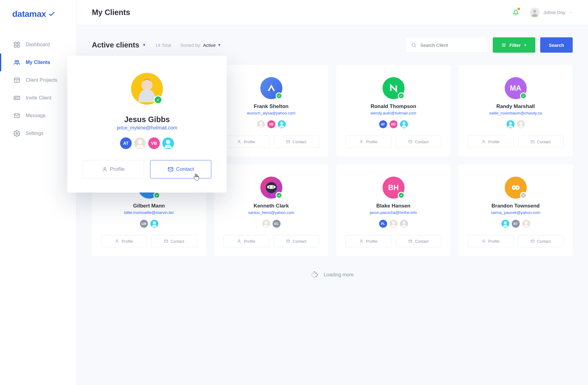 Image resolution: width=588 pixels, height=385 pixels. Describe the element at coordinates (38, 80) in the screenshot. I see `nav-item-projects: 28Client Projects` at that location.